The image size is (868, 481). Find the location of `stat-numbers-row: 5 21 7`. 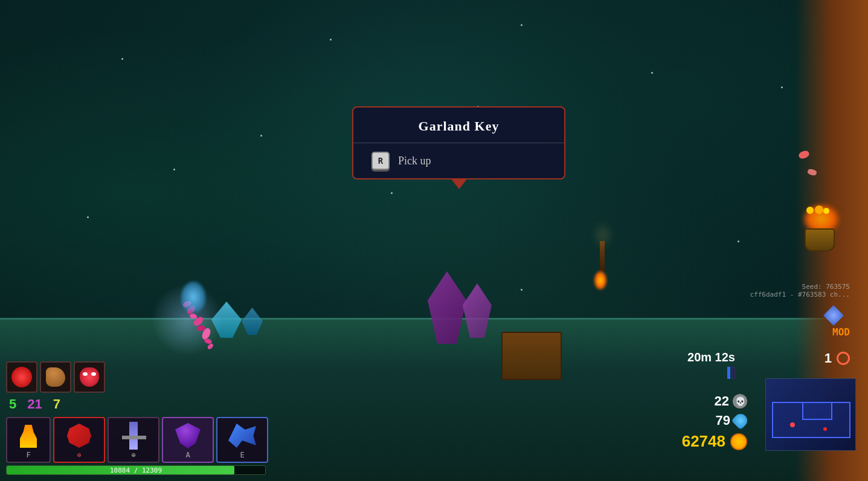

stat-numbers-row: 5 21 7 is located at coordinates (137, 404).